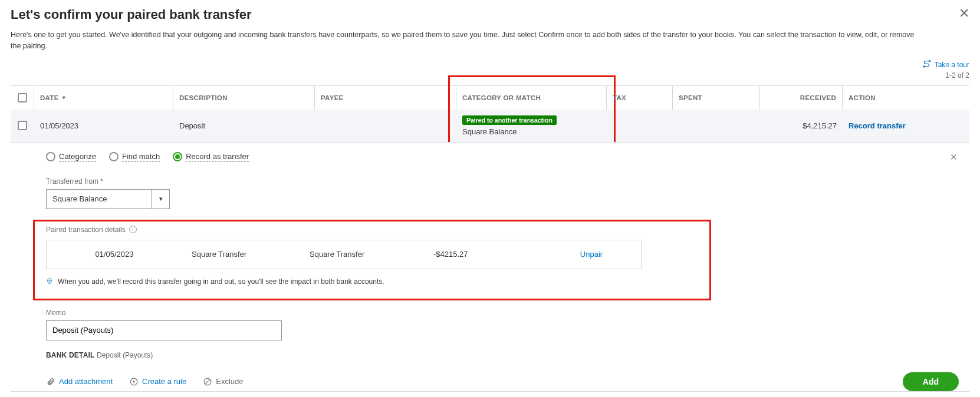  What do you see at coordinates (133, 382) in the screenshot?
I see `lightning-icon` at bounding box center [133, 382].